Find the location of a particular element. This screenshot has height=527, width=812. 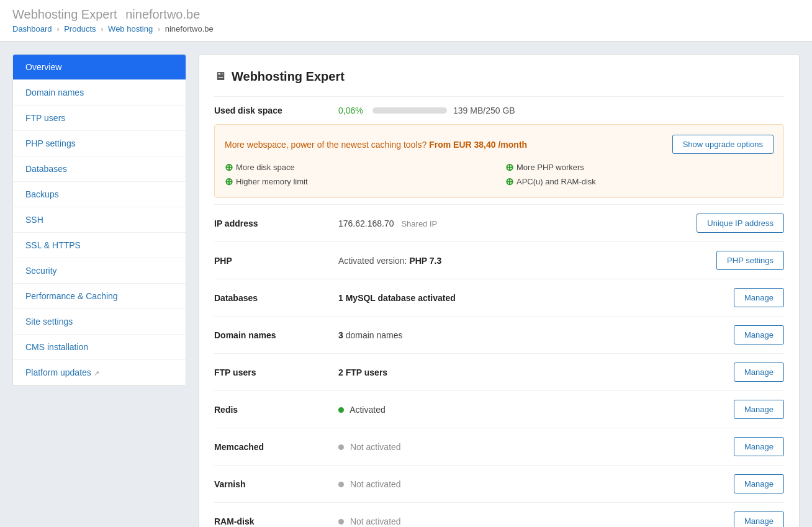

domain-names-row: Domain names 3 domain names Manage is located at coordinates (499, 335).